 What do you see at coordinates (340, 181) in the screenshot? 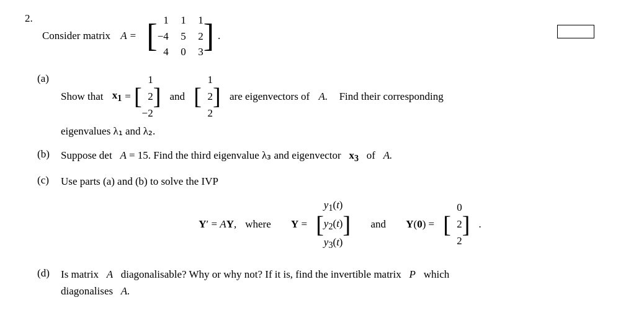
I see `part-c-text: Use parts (a) and (b) to solve the IVP` at bounding box center [340, 181].